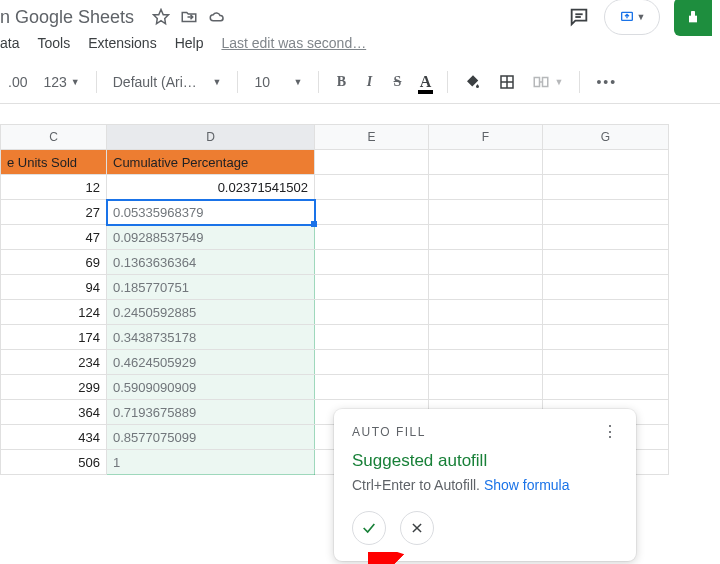 The image size is (720, 564). What do you see at coordinates (278, 82) in the screenshot?
I see `font-size-select: 10▼` at bounding box center [278, 82].